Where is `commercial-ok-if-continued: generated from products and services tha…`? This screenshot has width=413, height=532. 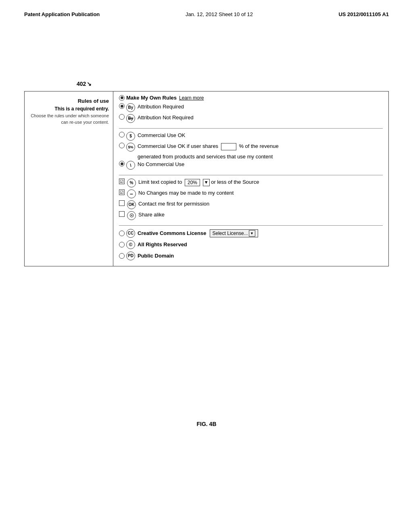 commercial-ok-if-continued: generated from products and services tha… is located at coordinates (260, 156).